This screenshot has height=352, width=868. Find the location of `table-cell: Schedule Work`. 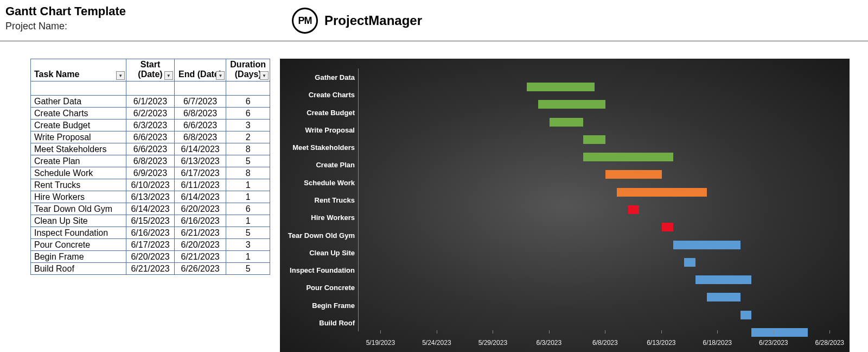

table-cell: Schedule Work is located at coordinates (79, 173).